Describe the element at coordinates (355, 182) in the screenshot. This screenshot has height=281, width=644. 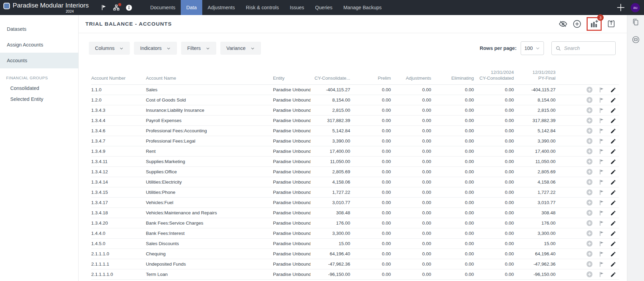
I see `table-row: 1.3.4.14 Utilities:Electricity Paradise …` at that location.